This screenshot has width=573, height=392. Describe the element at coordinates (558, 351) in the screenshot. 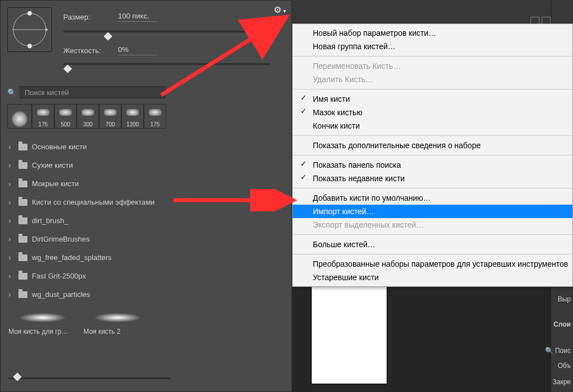

I see `layers-filter-row: 🔍Поис` at that location.